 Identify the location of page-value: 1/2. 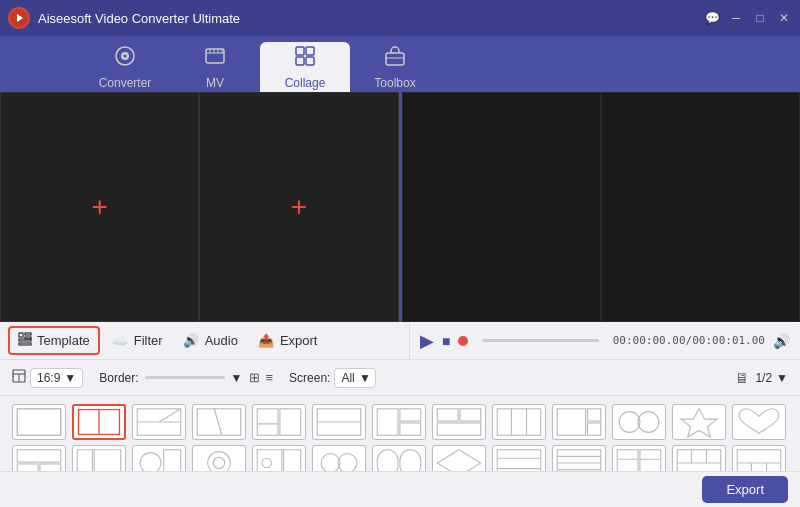
(764, 378).